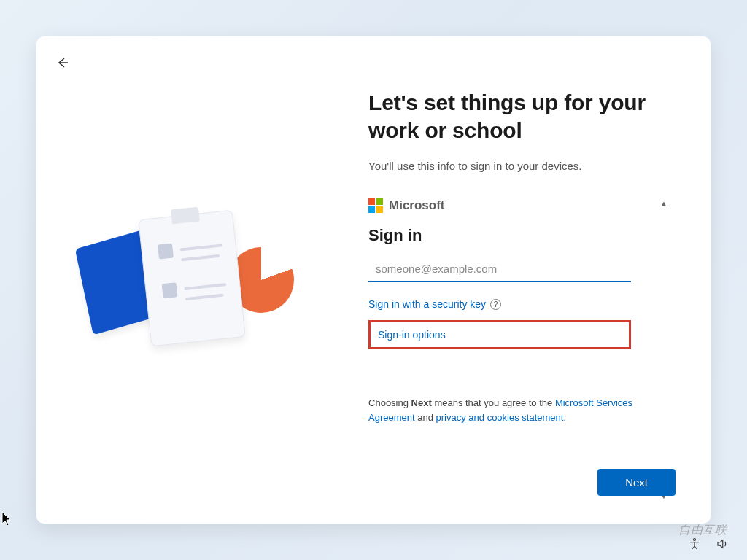 This screenshot has height=560, width=747. What do you see at coordinates (512, 236) in the screenshot?
I see `signin-heading: Sign in` at bounding box center [512, 236].